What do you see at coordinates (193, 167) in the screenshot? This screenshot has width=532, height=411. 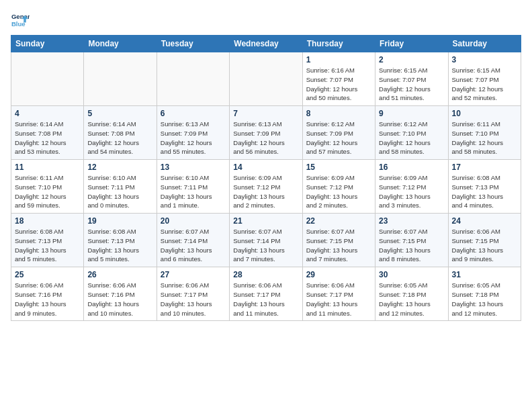 I see `day-number: 13` at bounding box center [193, 167].